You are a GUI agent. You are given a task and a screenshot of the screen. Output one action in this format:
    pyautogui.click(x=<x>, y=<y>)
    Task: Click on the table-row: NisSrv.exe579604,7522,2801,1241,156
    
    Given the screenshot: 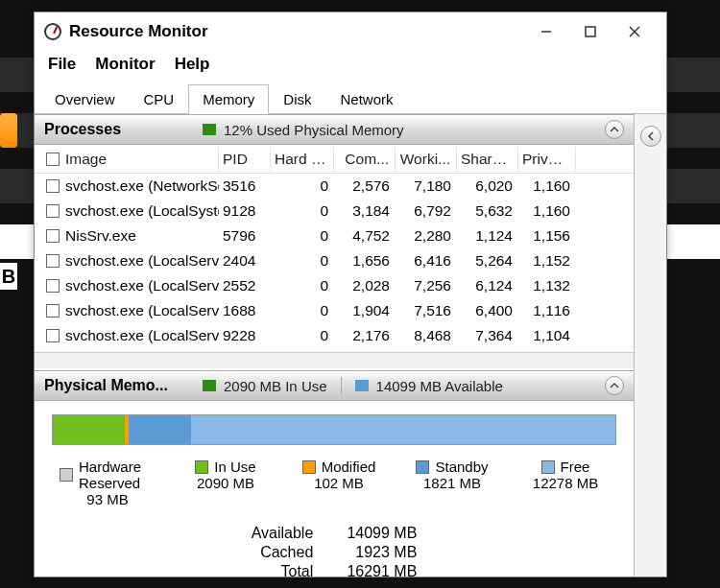 What is the action you would take?
    pyautogui.click(x=334, y=236)
    